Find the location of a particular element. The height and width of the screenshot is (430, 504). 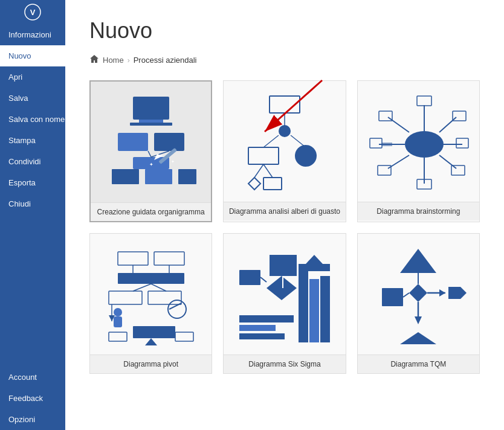

sidebar-item-account: Account is located at coordinates (33, 377).